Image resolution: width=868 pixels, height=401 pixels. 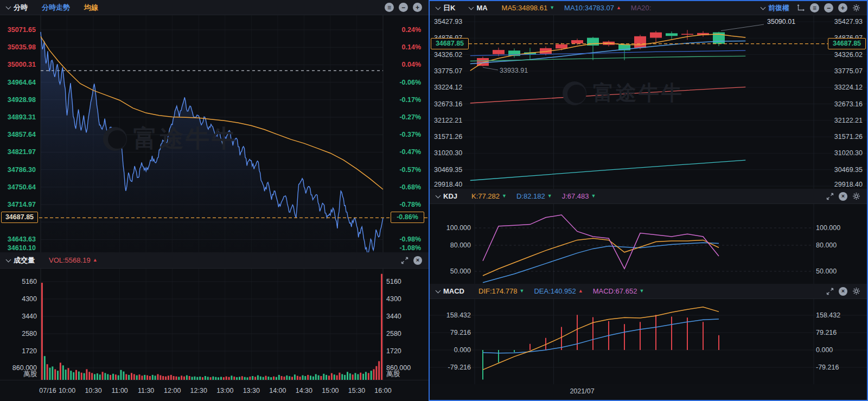 I want to click on price-axis-label: 34964.64, so click(x=18, y=82).